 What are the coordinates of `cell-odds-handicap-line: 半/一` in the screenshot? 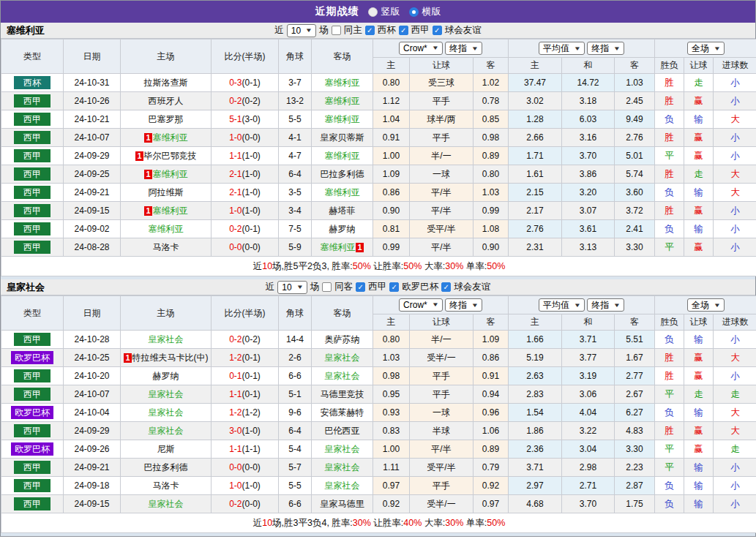 It's located at (442, 339).